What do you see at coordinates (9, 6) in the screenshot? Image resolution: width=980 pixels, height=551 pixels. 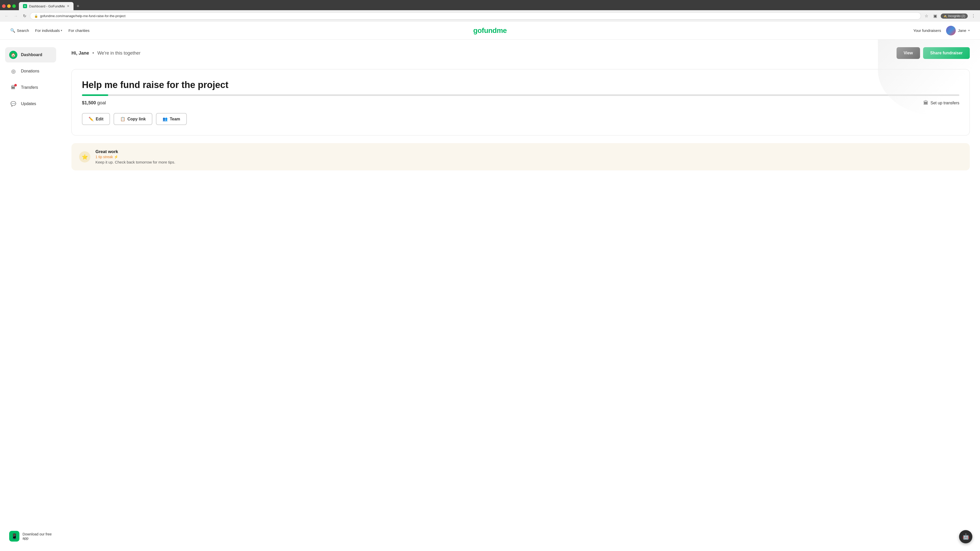 I see `minimize-window-btn` at bounding box center [9, 6].